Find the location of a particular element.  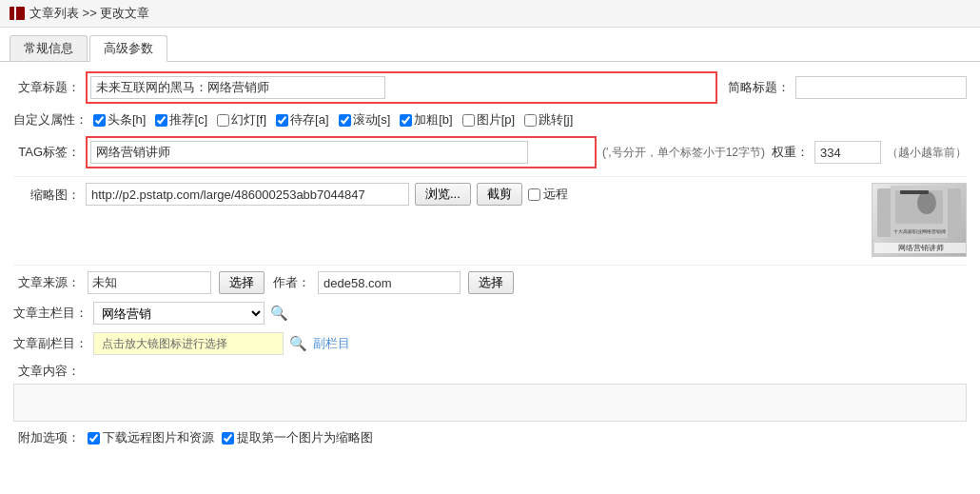

source-input is located at coordinates (149, 283).